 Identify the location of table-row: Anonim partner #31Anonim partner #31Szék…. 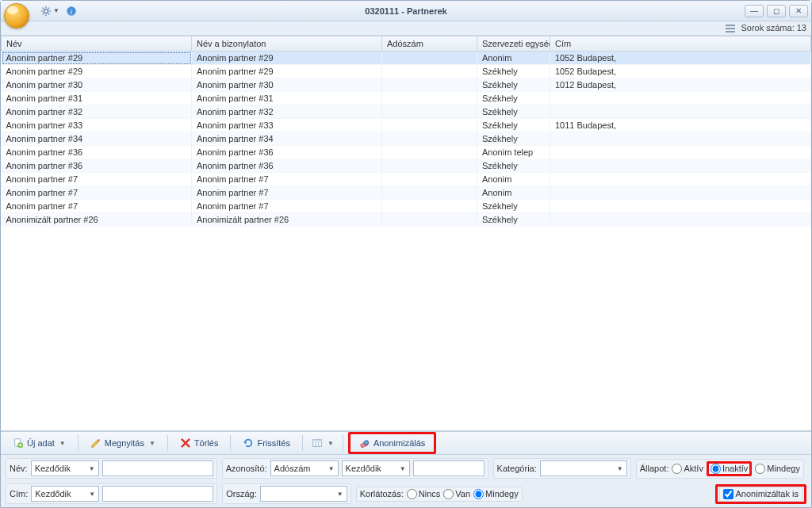
(406, 98).